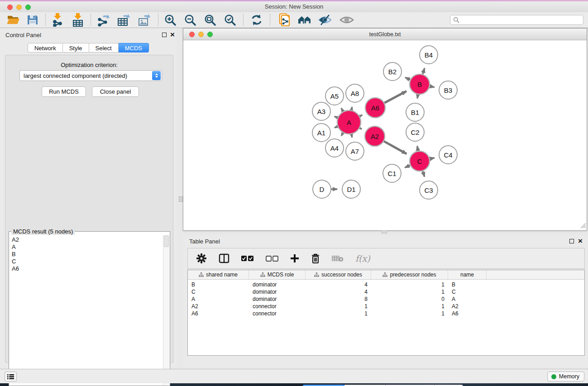 This screenshot has height=386, width=588. Describe the element at coordinates (361, 116) in the screenshot. I see `graph-edge-A-A6` at that location.